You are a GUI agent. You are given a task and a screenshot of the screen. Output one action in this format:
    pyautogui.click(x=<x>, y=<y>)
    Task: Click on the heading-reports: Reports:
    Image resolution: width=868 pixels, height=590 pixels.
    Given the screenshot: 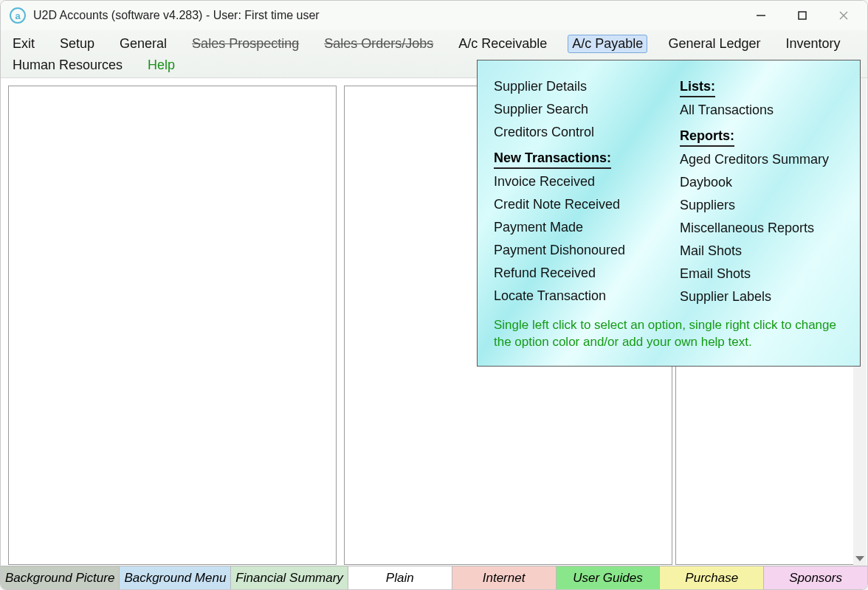 What is the action you would take?
    pyautogui.click(x=707, y=136)
    